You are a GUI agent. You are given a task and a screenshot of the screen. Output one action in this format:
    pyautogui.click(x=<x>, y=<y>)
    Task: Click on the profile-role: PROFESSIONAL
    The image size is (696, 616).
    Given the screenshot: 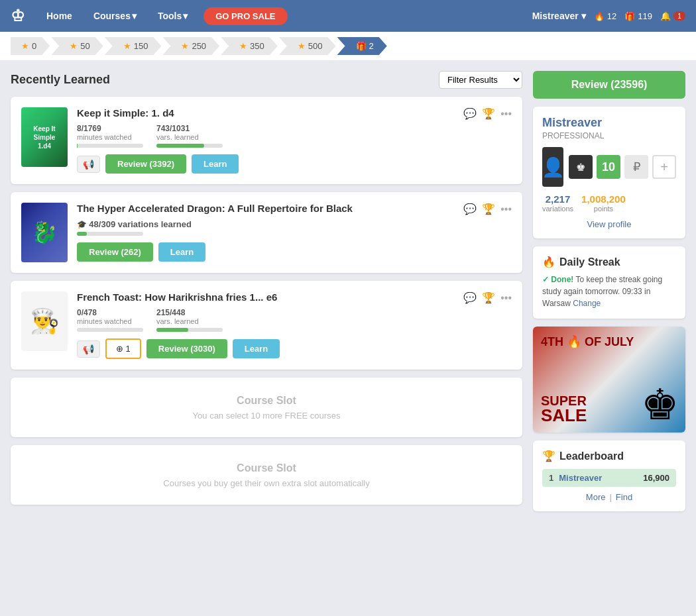 What is the action you would take?
    pyautogui.click(x=609, y=136)
    